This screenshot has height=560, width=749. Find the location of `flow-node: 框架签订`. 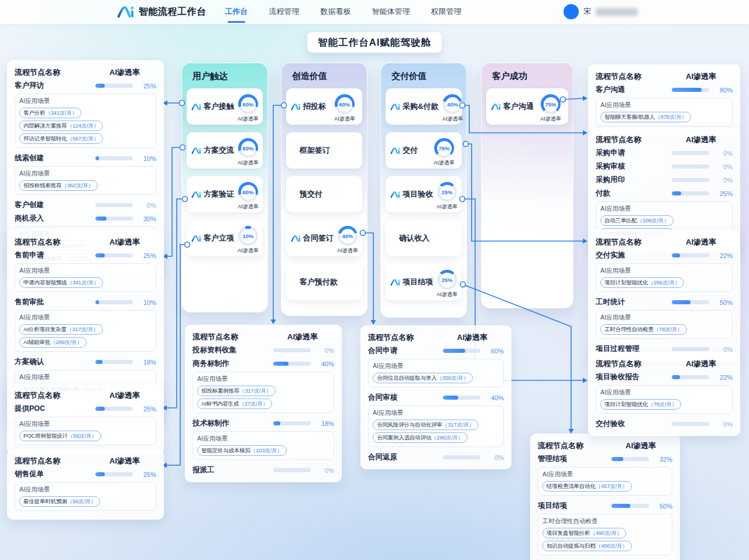

flow-node: 框架签订 is located at coordinates (324, 150).